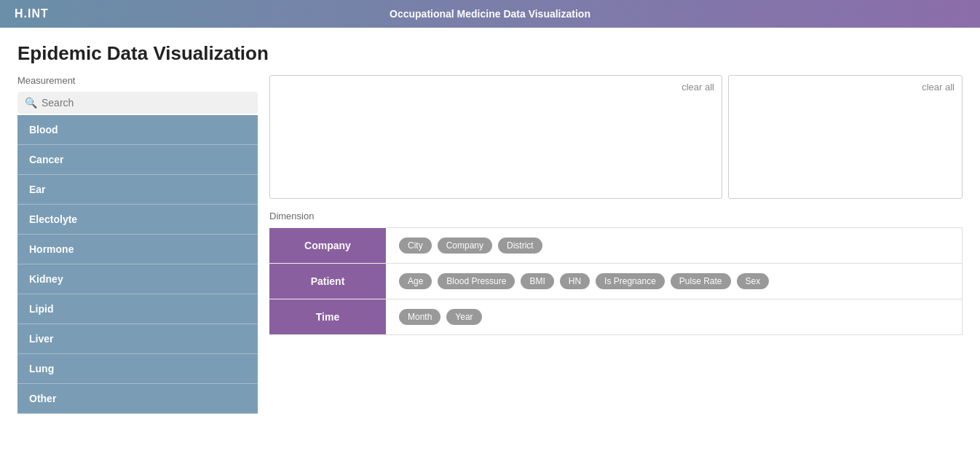  Describe the element at coordinates (938, 87) in the screenshot. I see `clear-all-side-button: clear all` at that location.